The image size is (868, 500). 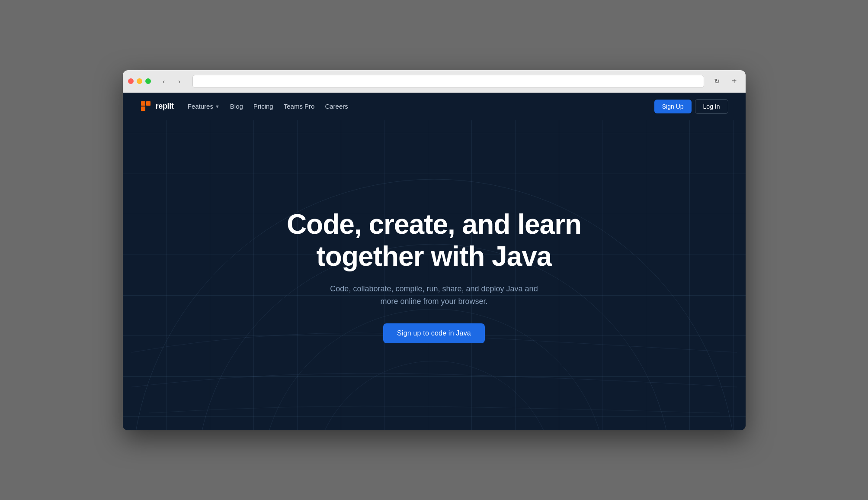 What do you see at coordinates (734, 81) in the screenshot?
I see `new-tab-button: +` at bounding box center [734, 81].